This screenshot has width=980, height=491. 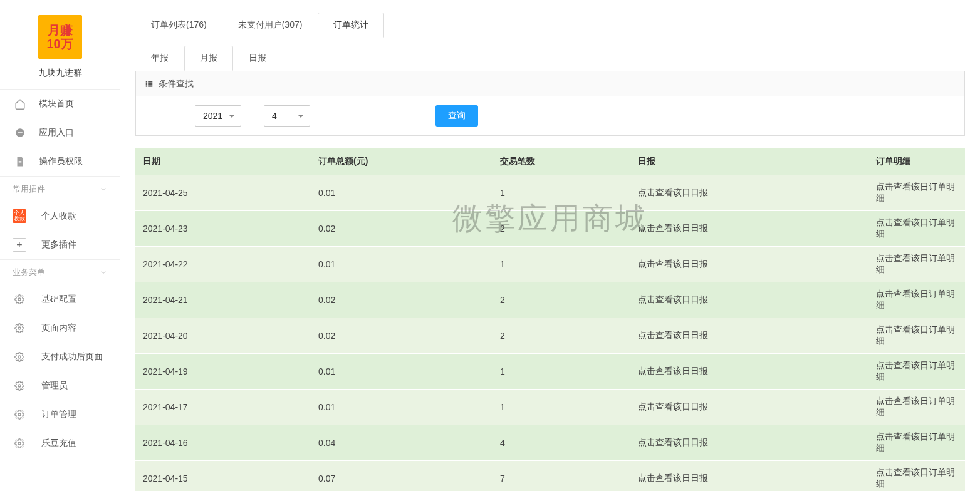 I want to click on nav-label: 模块首页, so click(x=56, y=104).